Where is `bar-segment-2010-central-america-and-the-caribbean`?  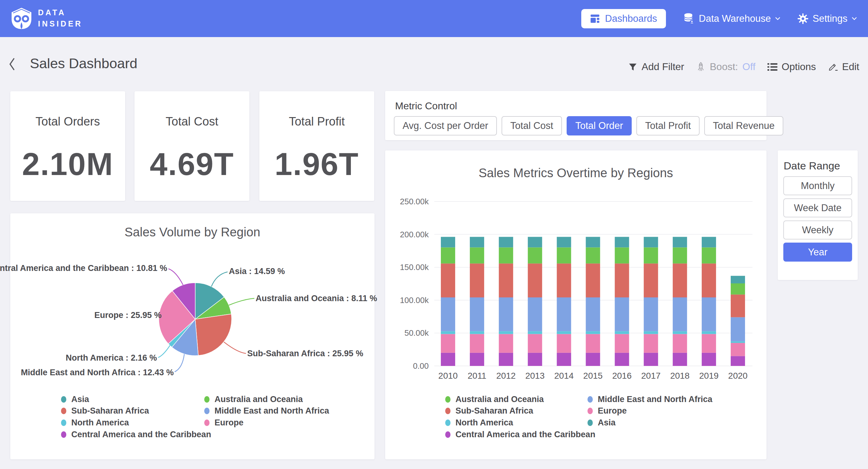
bar-segment-2010-central-america-and-the-caribbean is located at coordinates (448, 359).